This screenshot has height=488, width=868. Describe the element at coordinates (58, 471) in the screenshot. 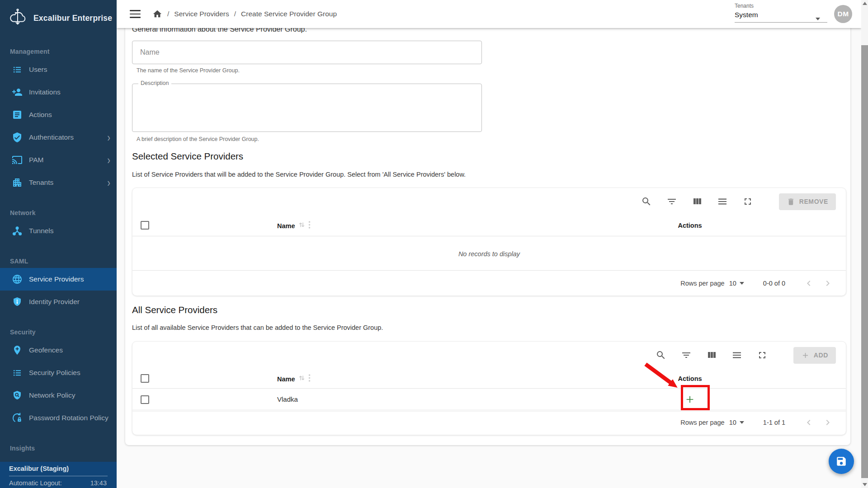

I see `environment-name: Excalibur (Staging)` at that location.